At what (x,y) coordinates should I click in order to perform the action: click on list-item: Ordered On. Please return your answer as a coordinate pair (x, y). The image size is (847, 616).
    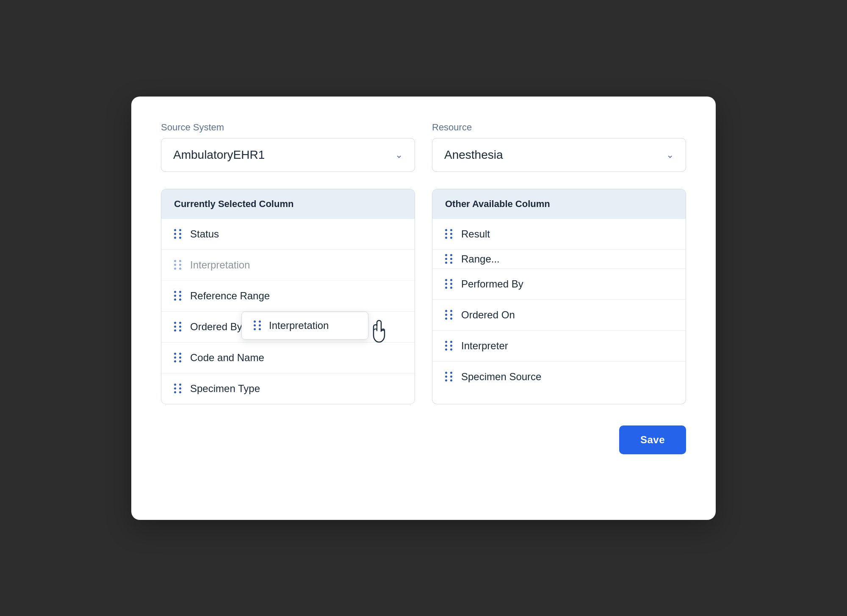
    Looking at the image, I should click on (559, 315).